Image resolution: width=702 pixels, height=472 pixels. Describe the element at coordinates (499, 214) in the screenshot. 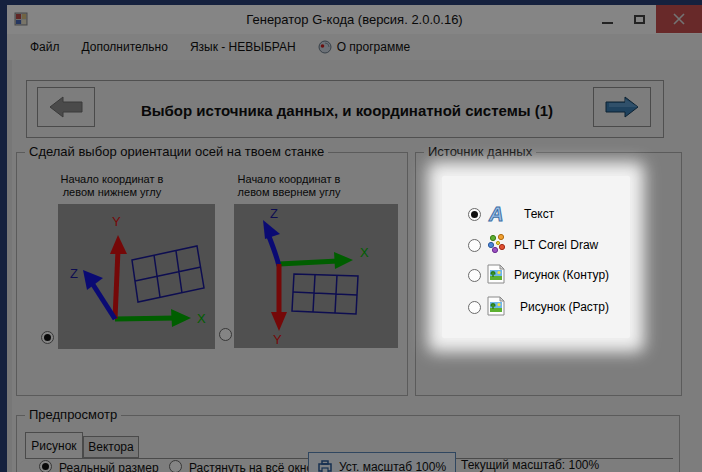

I see `text-icon: A` at that location.